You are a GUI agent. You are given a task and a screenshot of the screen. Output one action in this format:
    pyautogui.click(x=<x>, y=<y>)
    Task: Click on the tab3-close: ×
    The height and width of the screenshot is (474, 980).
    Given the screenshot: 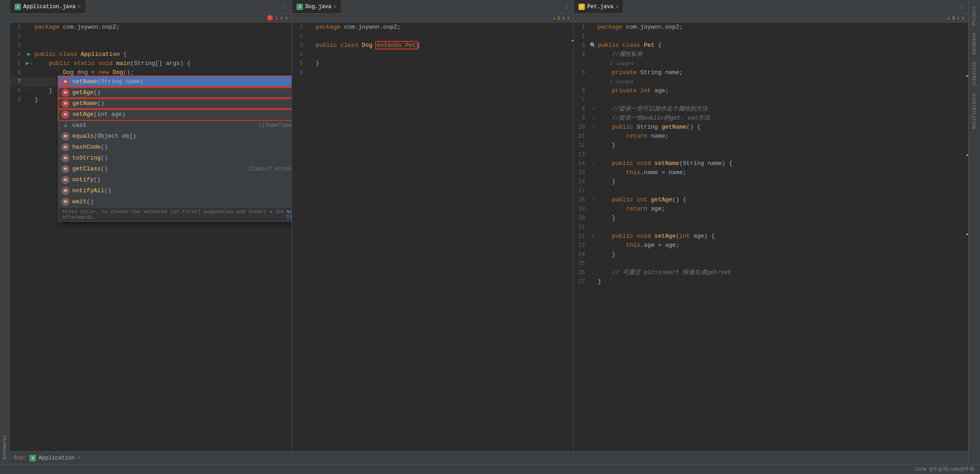 What is the action you would take?
    pyautogui.click(x=618, y=7)
    